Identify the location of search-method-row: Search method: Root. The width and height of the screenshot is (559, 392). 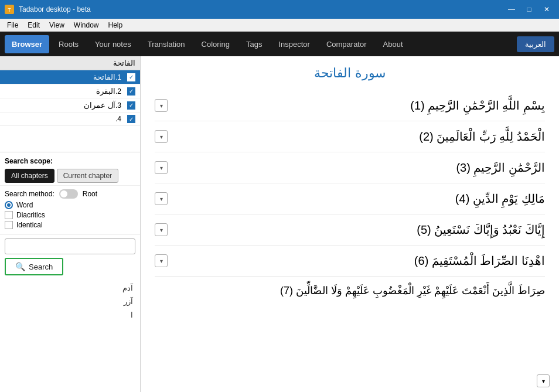
(70, 194).